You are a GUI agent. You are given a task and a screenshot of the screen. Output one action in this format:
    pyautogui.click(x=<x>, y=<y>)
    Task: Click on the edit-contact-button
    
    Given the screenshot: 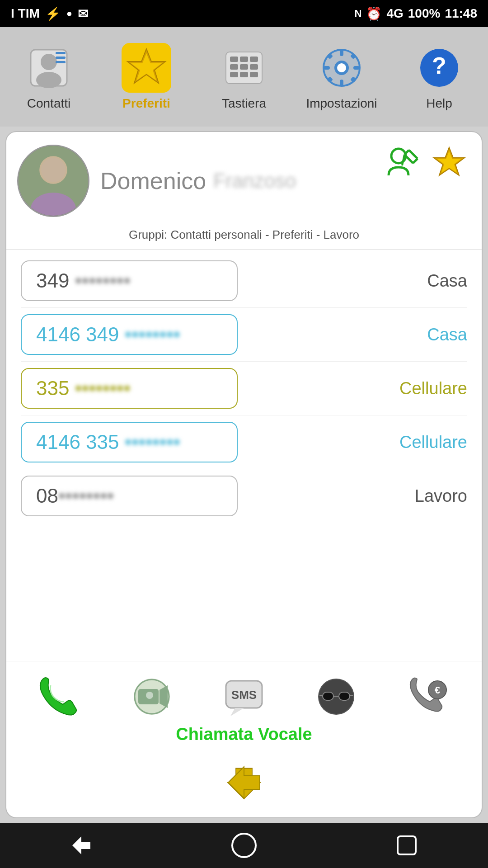 What is the action you would take?
    pyautogui.click(x=402, y=164)
    